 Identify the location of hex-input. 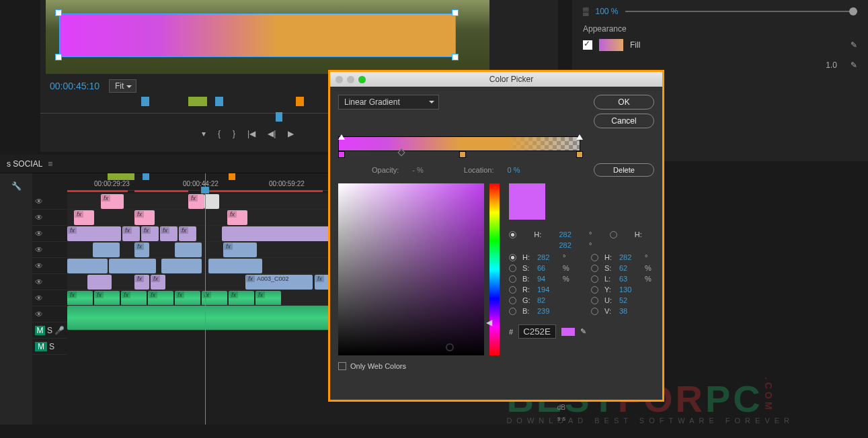
(537, 332).